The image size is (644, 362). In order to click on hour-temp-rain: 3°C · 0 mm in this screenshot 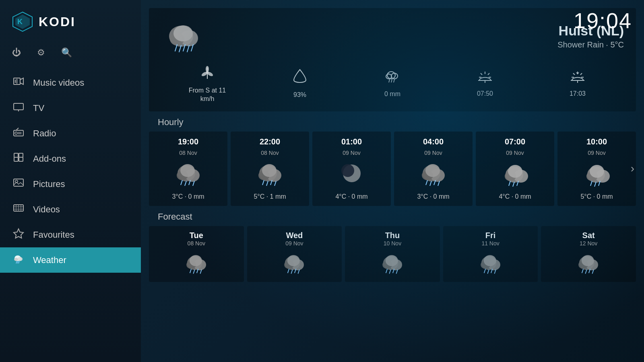, I will do `click(188, 197)`.